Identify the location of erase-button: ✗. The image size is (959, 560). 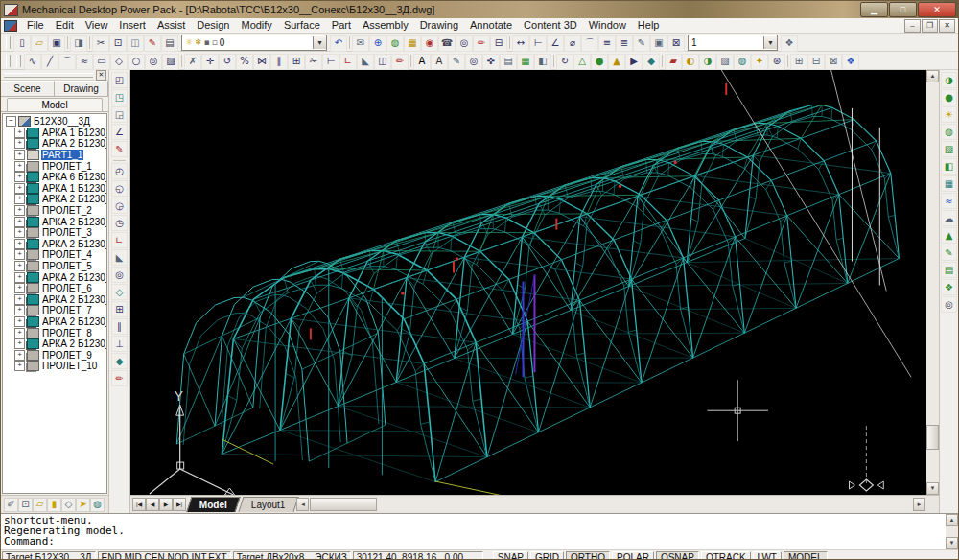
(193, 61).